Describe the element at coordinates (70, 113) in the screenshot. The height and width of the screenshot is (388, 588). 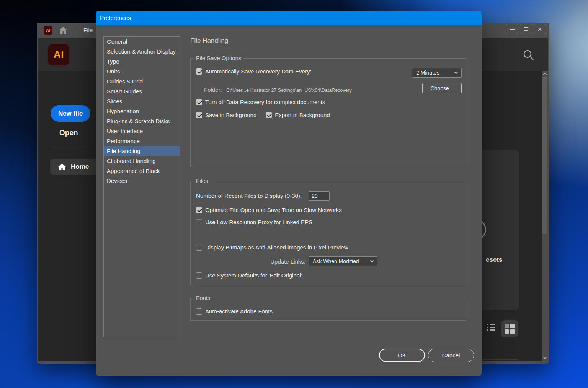
I see `new-file-button: New file` at that location.